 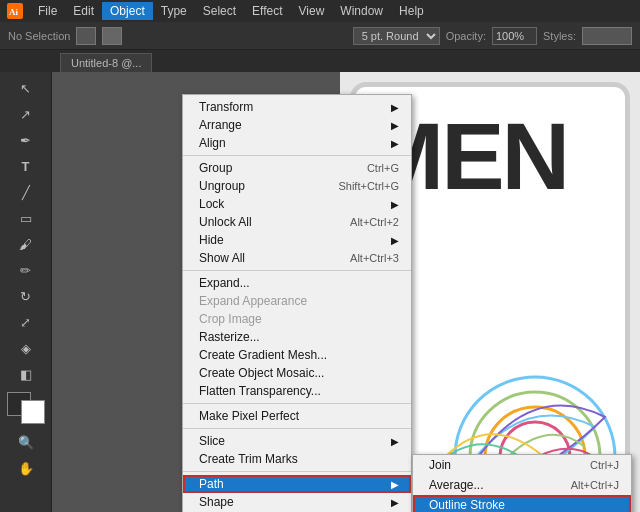 What do you see at coordinates (297, 319) in the screenshot?
I see `menu-crop-image: Crop Image` at bounding box center [297, 319].